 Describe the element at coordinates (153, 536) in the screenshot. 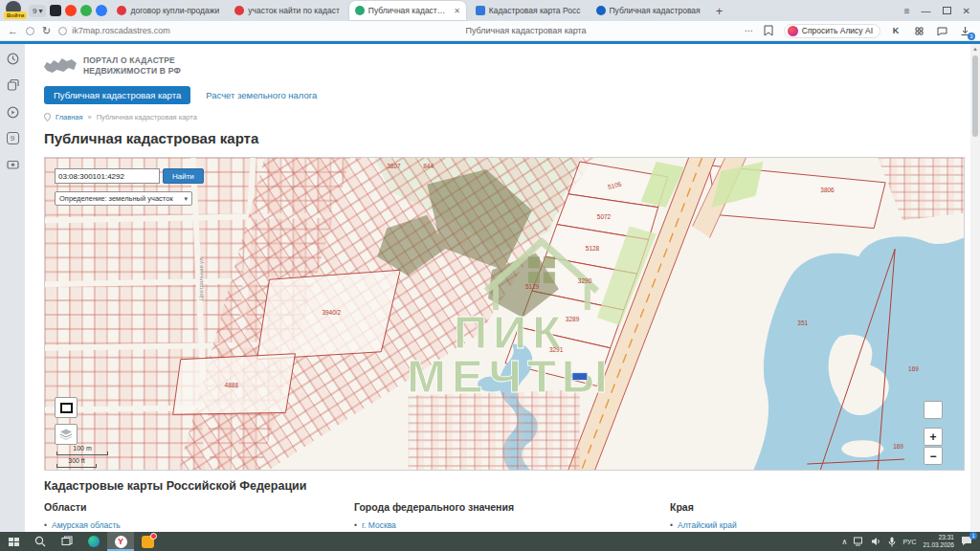

I see `notification-dot` at that location.